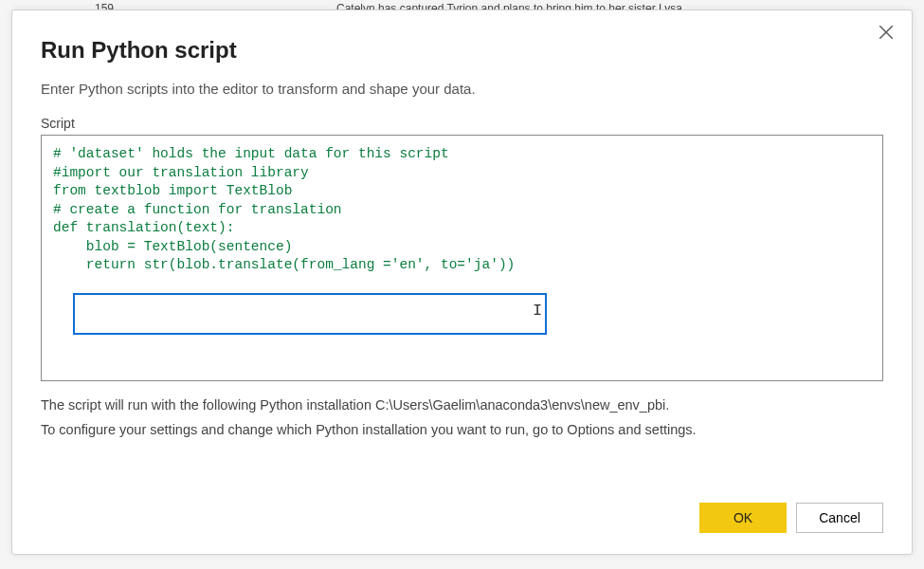  Describe the element at coordinates (462, 248) in the screenshot. I see `code-line: blob = TextBlob(sentence)` at that location.